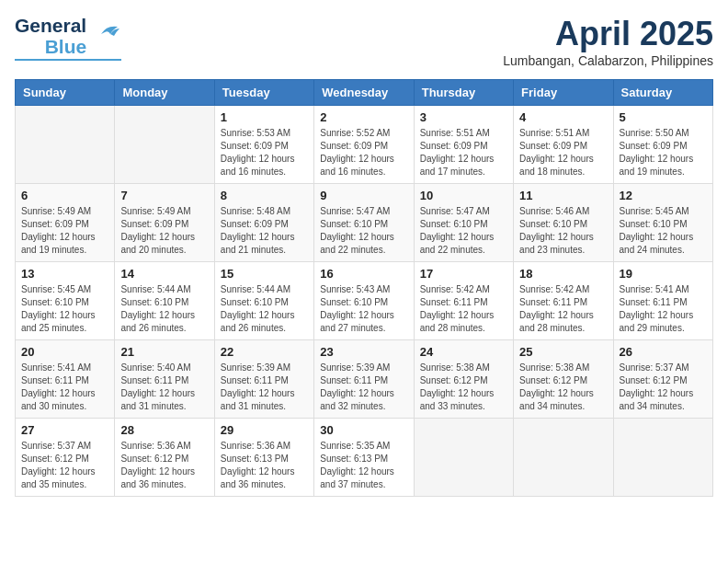 This screenshot has height=563, width=728. Describe the element at coordinates (264, 145) in the screenshot. I see `calendar-cell: 1Sunrise: 5:53 AMSunset: 6:09 PMDaylight…` at that location.